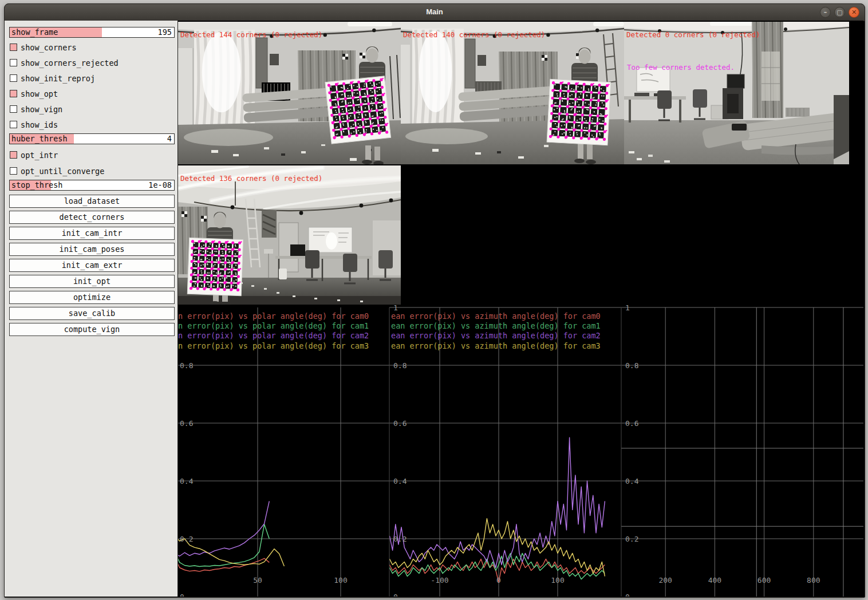 This screenshot has height=600, width=868. I want to click on legend-cam2: n error(pix) vs polar angle(deg) for cam…, so click(274, 335).